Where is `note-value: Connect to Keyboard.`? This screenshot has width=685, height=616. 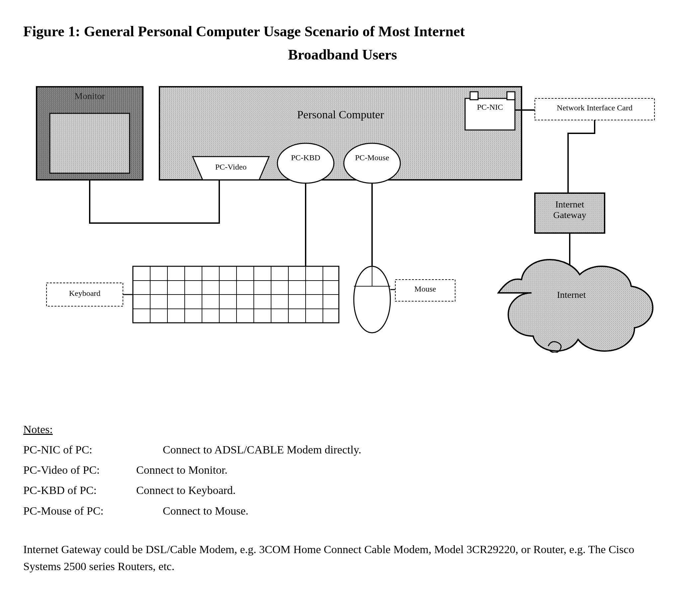
note-value: Connect to Keyboard. is located at coordinates (186, 490).